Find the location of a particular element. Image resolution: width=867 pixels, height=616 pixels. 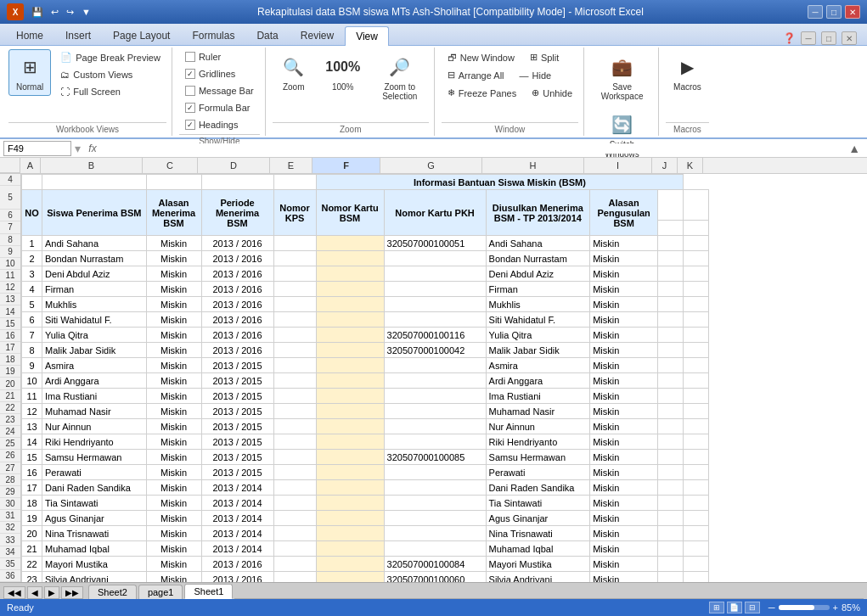

cell-e4 is located at coordinates (295, 182).